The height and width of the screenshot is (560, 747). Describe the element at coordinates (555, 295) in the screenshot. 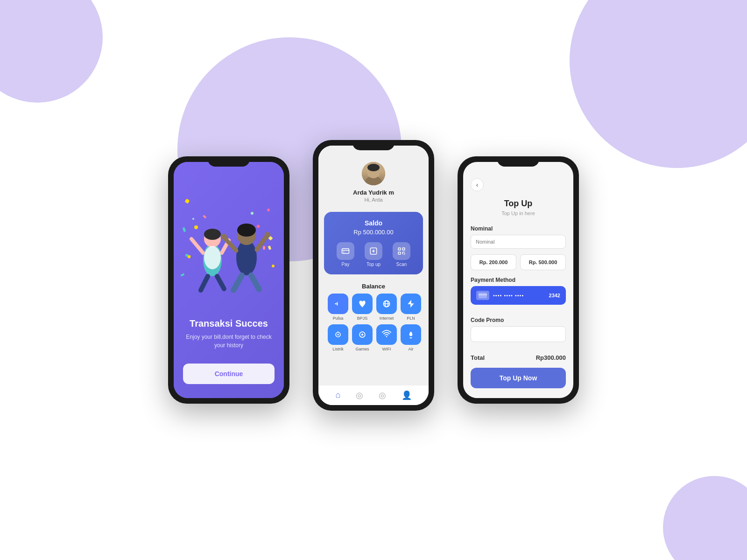

I see `card-last4: 2342` at that location.